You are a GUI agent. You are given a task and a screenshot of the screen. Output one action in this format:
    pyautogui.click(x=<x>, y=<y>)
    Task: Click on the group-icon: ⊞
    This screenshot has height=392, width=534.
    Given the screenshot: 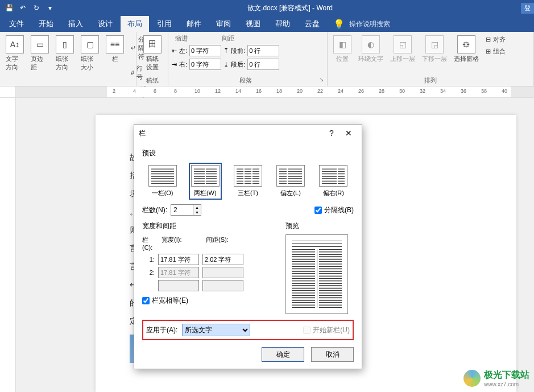 What is the action you would take?
    pyautogui.click(x=488, y=51)
    